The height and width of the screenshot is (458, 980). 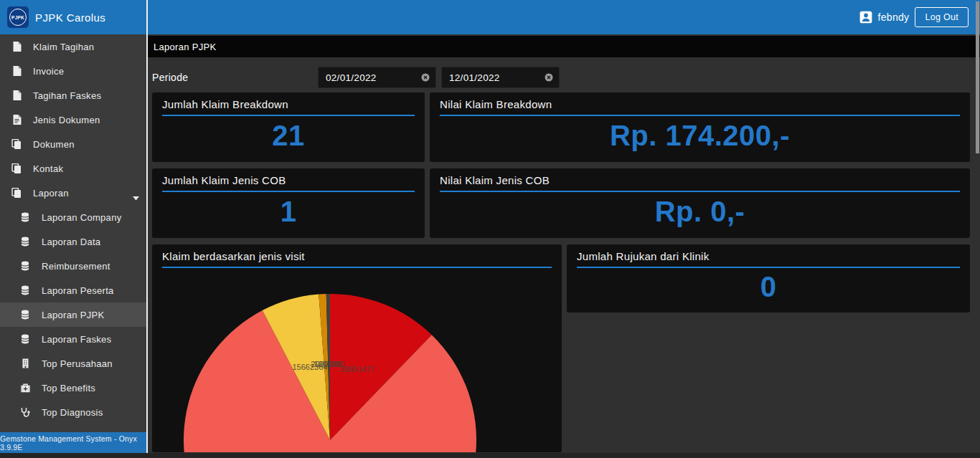 I want to click on card-title: Jumlah Klaim Breakdown, so click(x=288, y=108).